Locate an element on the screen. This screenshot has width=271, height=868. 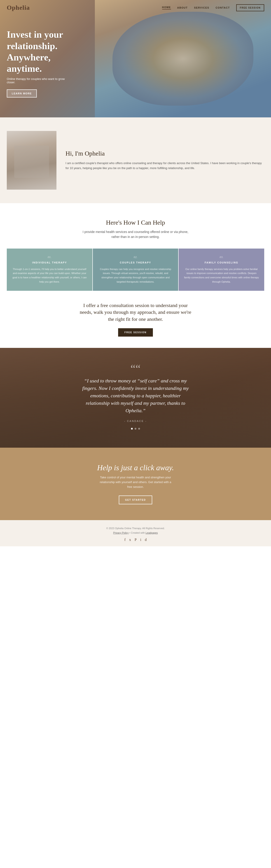
nav-links: HOME ABOUT SERVICES CONTACT FREE SESSION is located at coordinates (213, 8).